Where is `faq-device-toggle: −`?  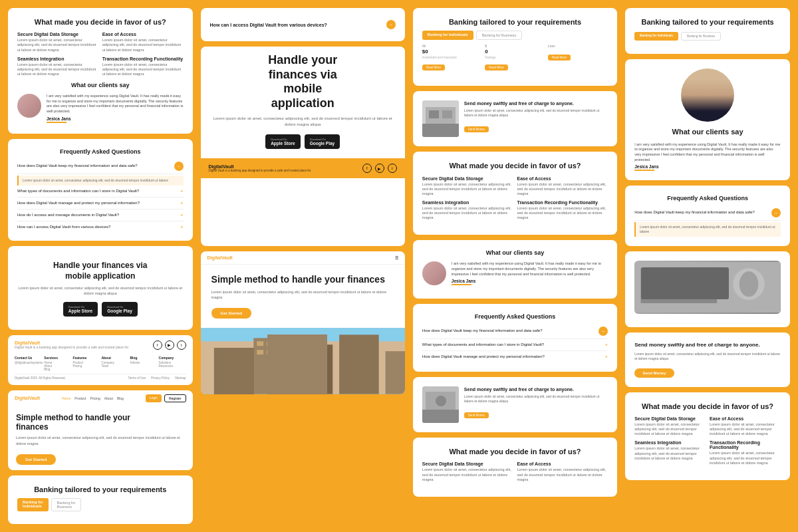 faq-device-toggle: − is located at coordinates (391, 25).